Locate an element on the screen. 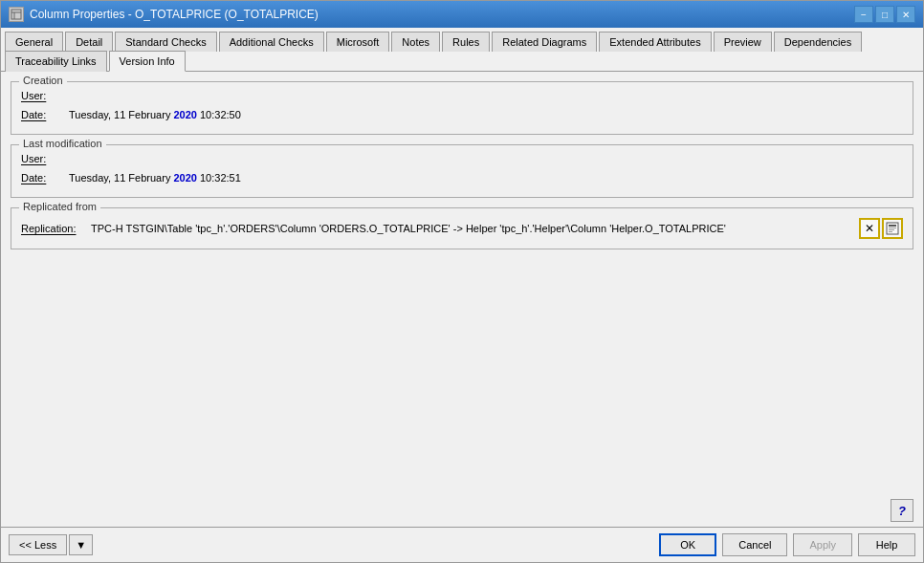  creation-date-value: Tuesday, 11 February 2020 10:32:50 is located at coordinates (155, 115).